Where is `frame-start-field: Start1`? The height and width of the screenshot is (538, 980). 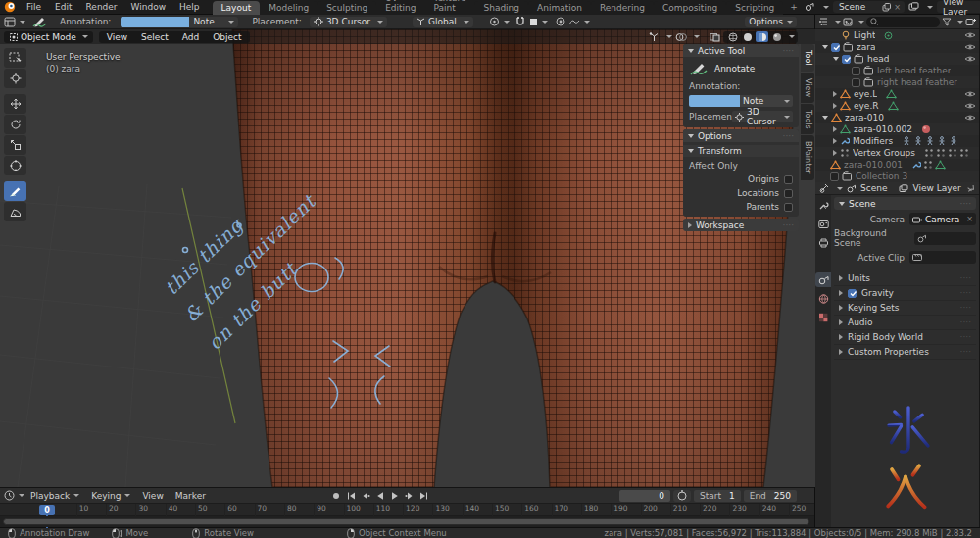 frame-start-field: Start1 is located at coordinates (717, 496).